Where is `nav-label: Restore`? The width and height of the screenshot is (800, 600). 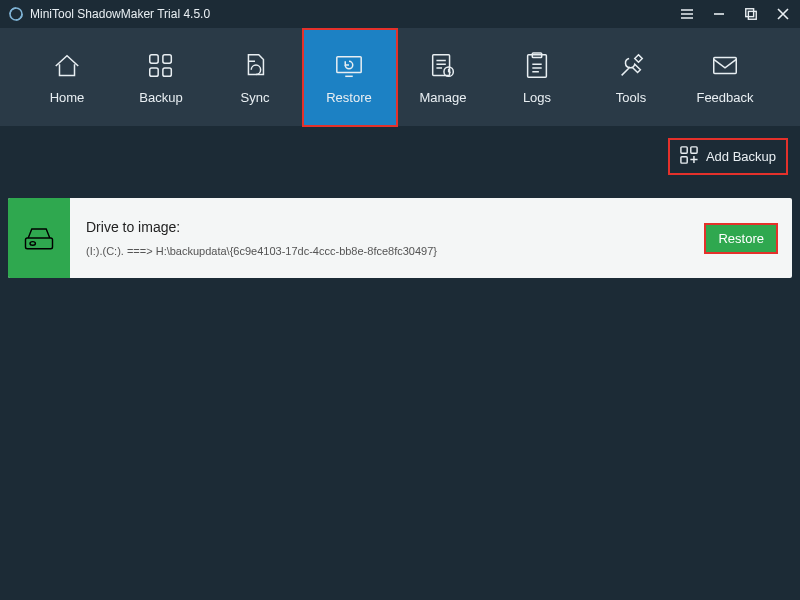 nav-label: Restore is located at coordinates (349, 98).